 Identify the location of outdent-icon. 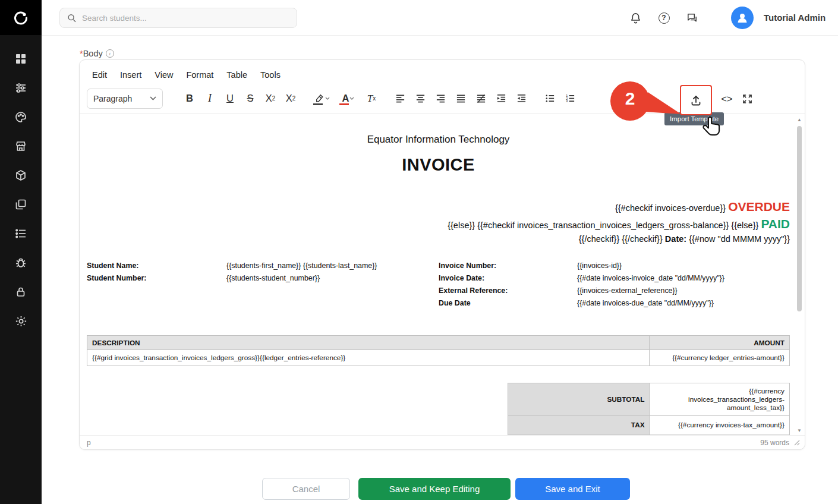
(522, 99).